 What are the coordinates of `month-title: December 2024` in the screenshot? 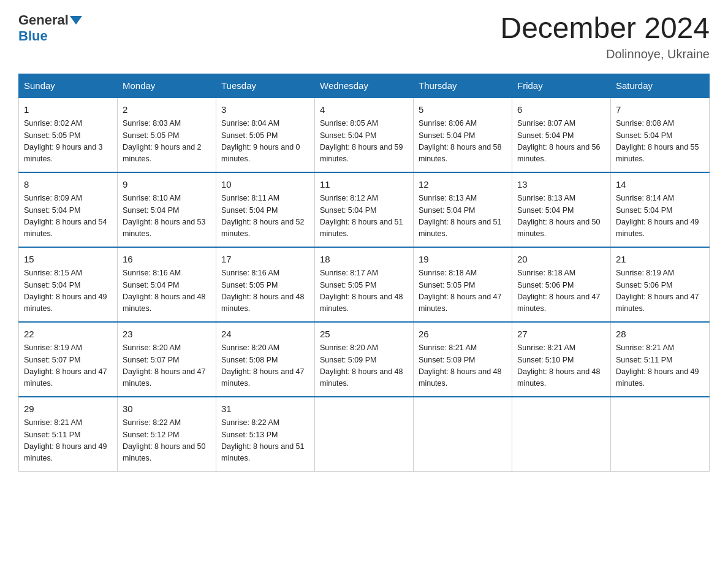 It's located at (605, 28).